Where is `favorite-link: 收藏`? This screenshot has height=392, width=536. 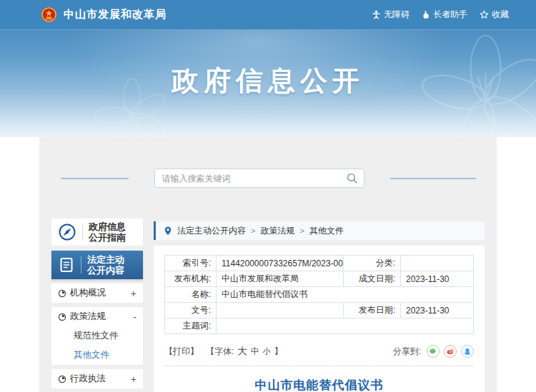 favorite-link: 收藏 is located at coordinates (495, 14).